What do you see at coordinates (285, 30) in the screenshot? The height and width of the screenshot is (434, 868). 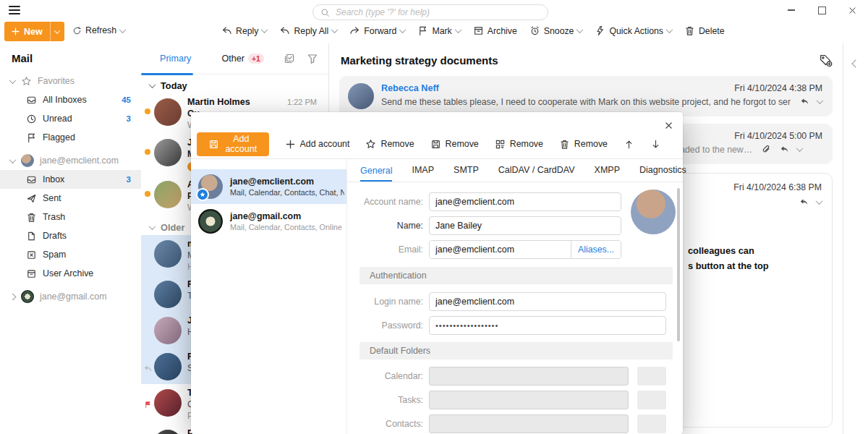 I see `reply-all-icon` at bounding box center [285, 30].